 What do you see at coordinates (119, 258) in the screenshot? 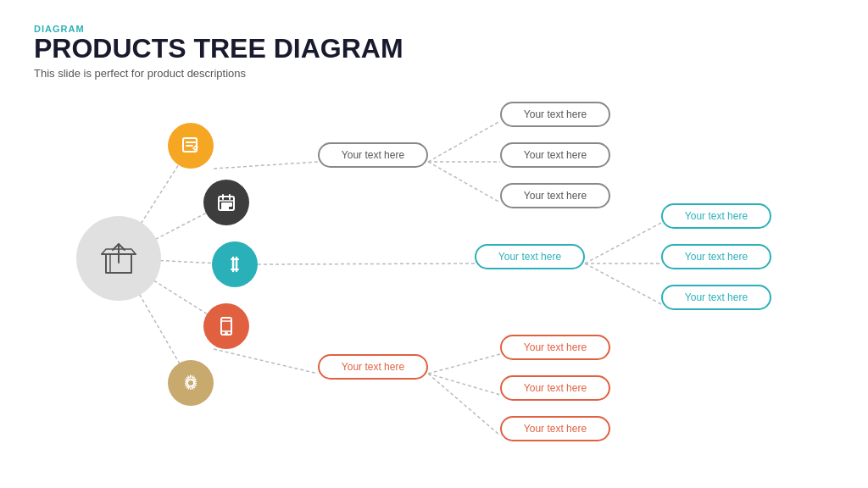
I see `center-icon-circle` at bounding box center [119, 258].